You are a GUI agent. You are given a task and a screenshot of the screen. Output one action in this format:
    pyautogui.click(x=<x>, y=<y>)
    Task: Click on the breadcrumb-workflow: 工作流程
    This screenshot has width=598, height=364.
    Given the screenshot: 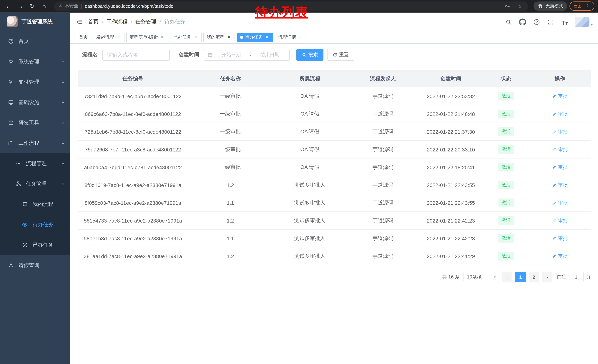 What is the action you would take?
    pyautogui.click(x=117, y=22)
    